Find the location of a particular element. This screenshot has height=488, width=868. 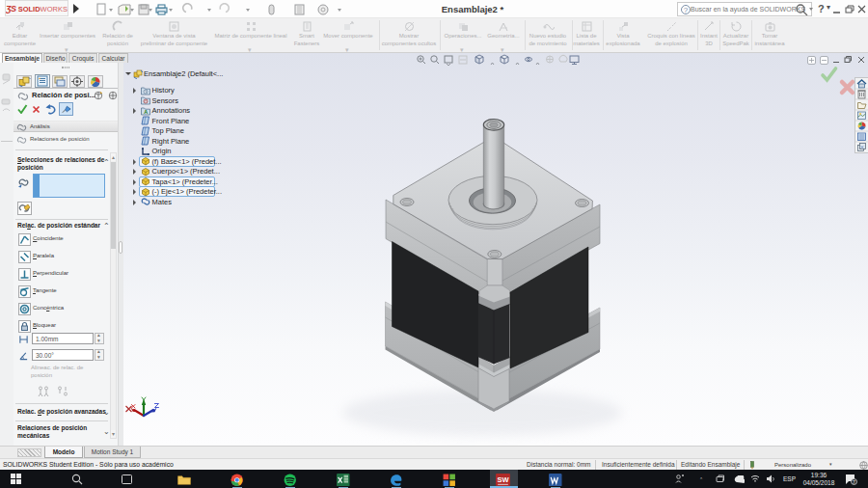

svg-text: 7 is located at coordinates (854, 482).